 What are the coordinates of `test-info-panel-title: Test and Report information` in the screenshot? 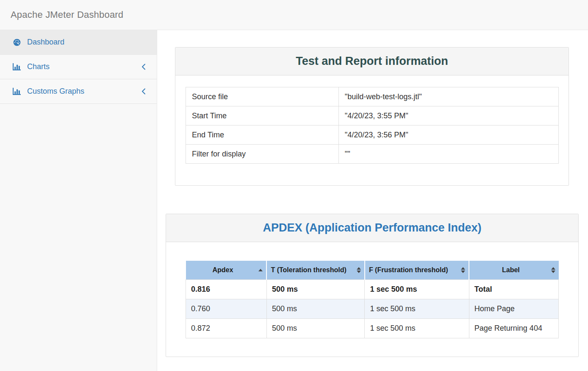 It's located at (372, 61).